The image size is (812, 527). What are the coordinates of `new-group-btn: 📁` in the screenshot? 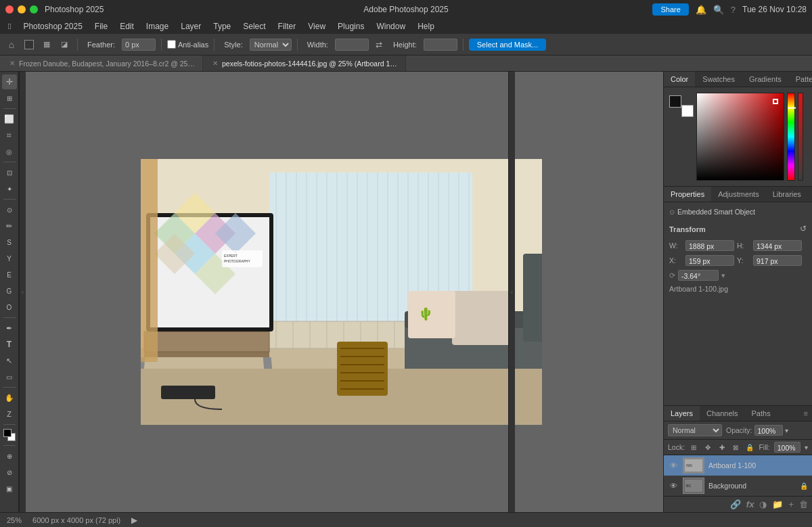 It's located at (777, 505).